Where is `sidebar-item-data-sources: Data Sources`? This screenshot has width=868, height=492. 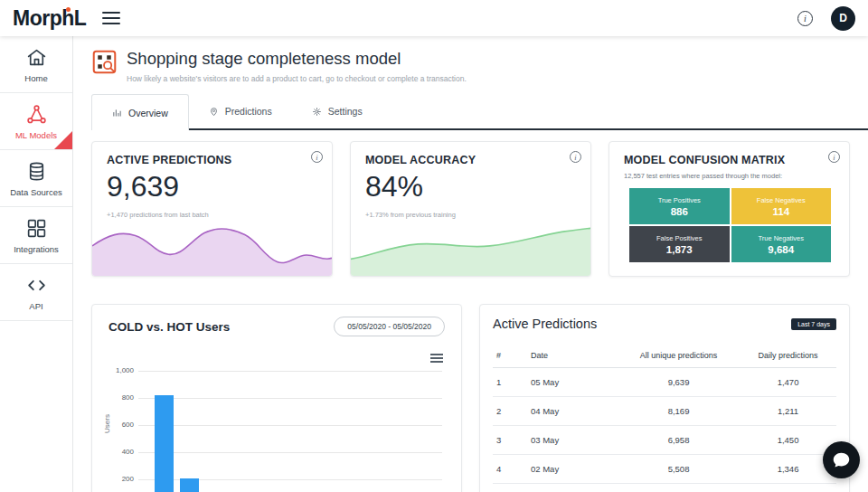 sidebar-item-data-sources: Data Sources is located at coordinates (36, 179).